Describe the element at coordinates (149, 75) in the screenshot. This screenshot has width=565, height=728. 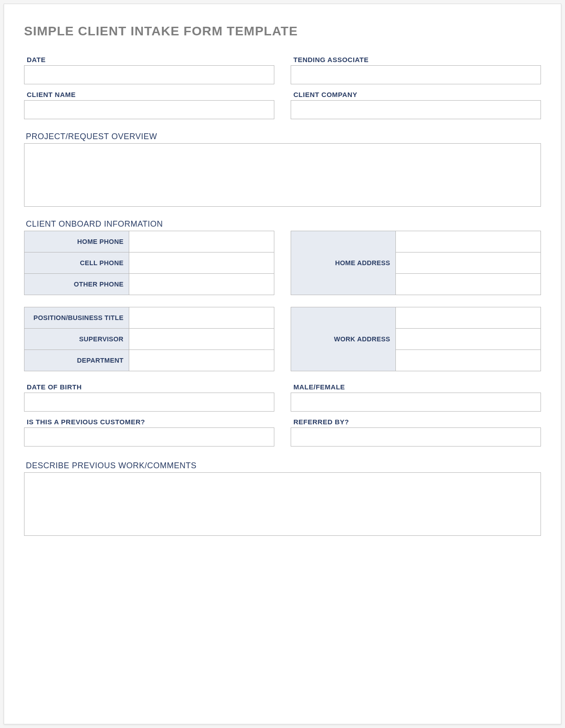
I see `input-date` at that location.